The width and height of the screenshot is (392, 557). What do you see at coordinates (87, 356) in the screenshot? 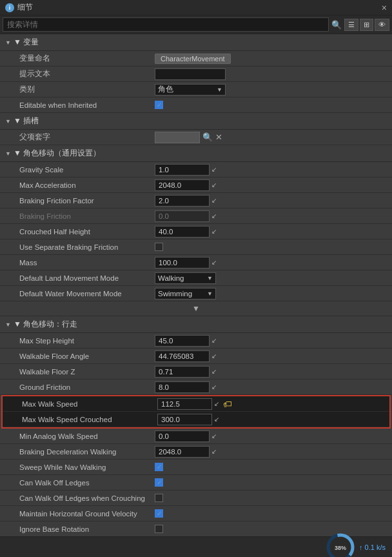
I see `walkable-floor-angle-label: Walkable Floor Angle` at bounding box center [87, 356].